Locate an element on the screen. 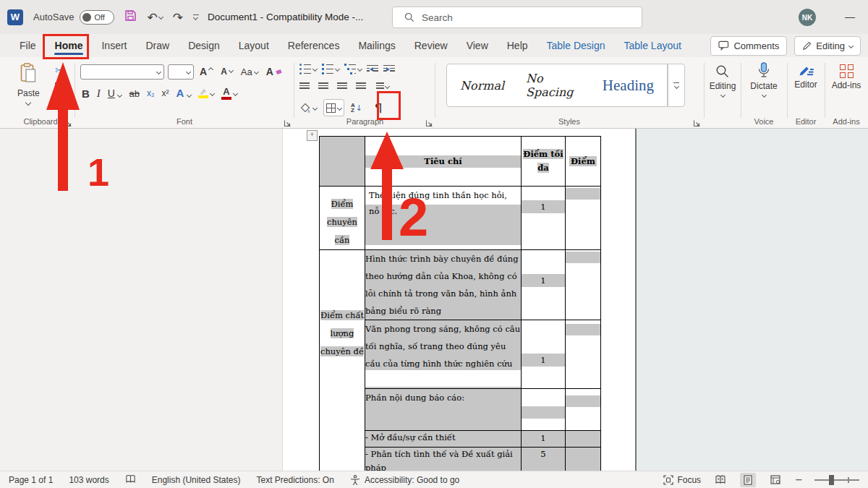  quick-access-overflow-button is located at coordinates (196, 17).